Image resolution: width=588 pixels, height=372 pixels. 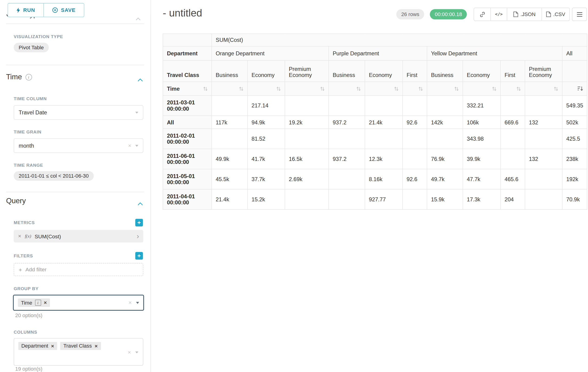 I want to click on value-cell: 343.98, so click(x=482, y=139).